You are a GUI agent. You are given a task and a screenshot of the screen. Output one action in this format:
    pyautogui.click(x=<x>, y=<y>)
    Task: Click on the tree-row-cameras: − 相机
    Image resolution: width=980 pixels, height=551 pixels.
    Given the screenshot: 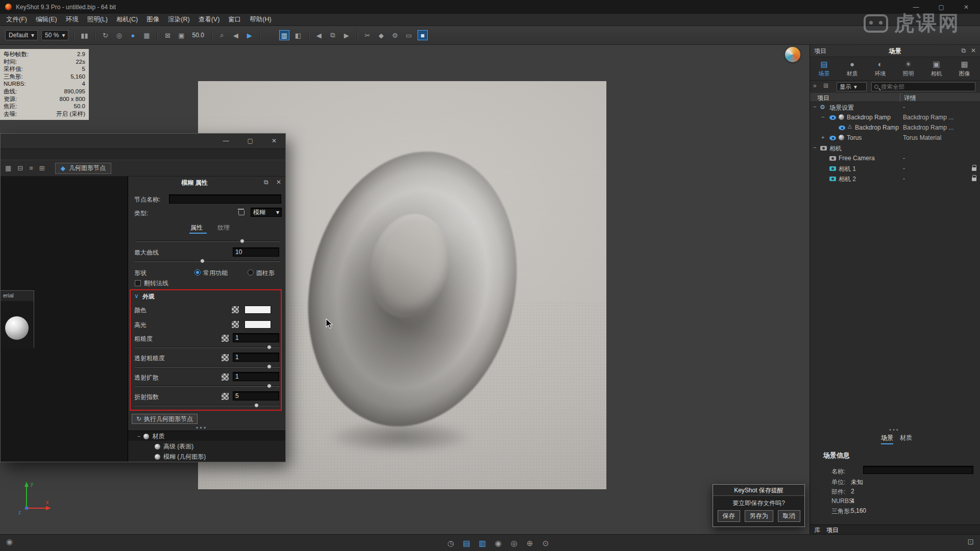 What is the action you would take?
    pyautogui.click(x=895, y=148)
    